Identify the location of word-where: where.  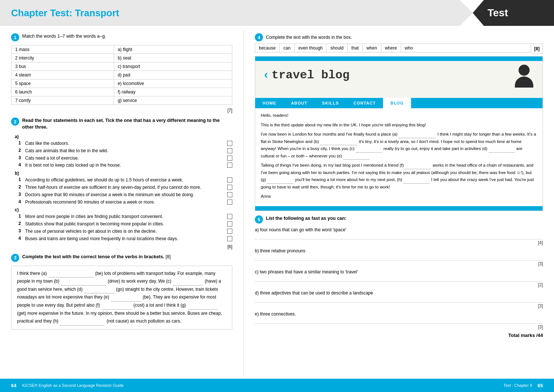
(391, 48).